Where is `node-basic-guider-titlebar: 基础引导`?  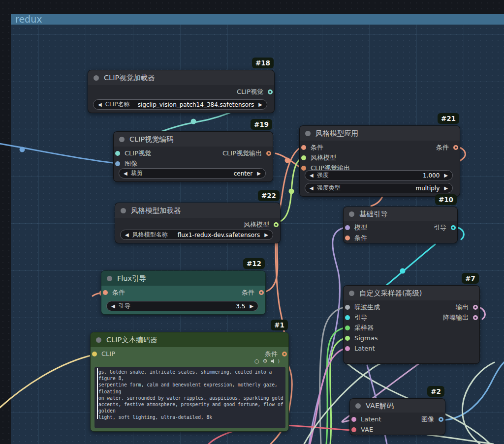
node-basic-guider-titlebar: 基础引导 is located at coordinates (401, 214).